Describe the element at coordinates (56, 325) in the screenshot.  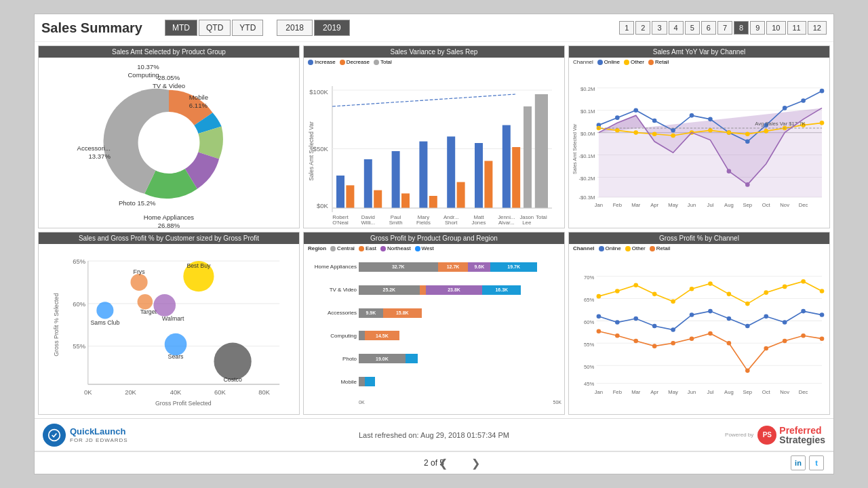
I see `svg-text: Gross Profit % Selected` at that location.